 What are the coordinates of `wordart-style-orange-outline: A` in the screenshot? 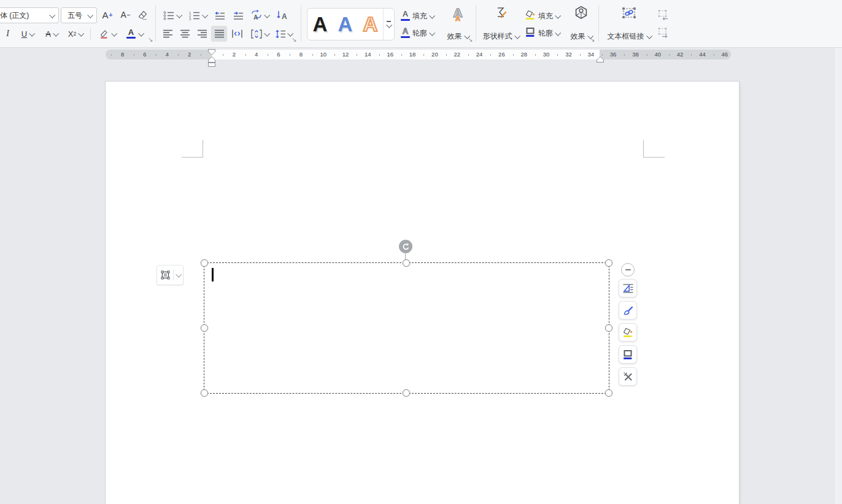 It's located at (371, 25).